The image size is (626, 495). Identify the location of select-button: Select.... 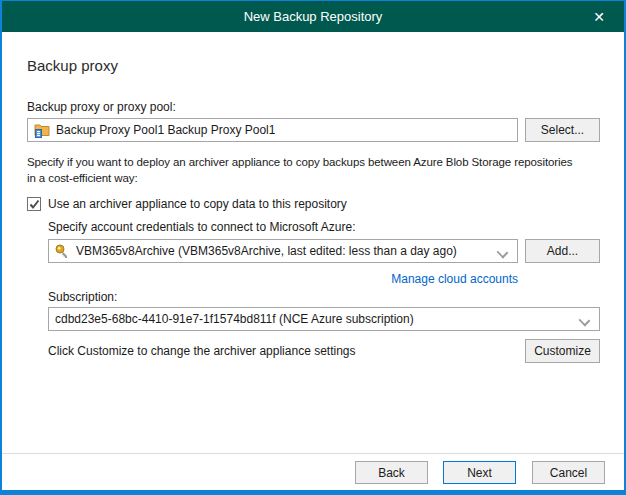
(562, 130).